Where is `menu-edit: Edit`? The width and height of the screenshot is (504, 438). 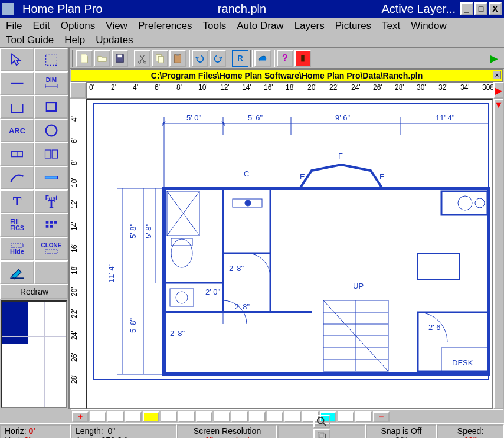
menu-edit: Edit is located at coordinates (41, 26).